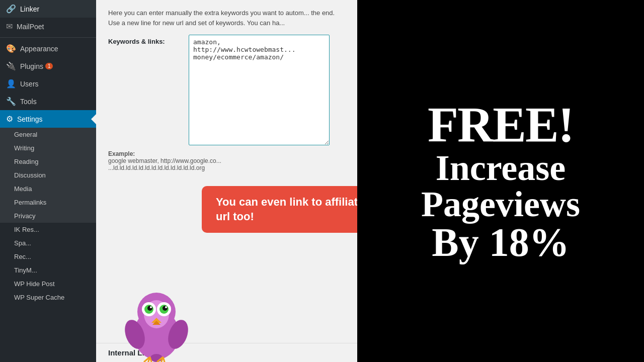 Image resolution: width=644 pixels, height=362 pixels. What do you see at coordinates (48, 162) in the screenshot?
I see `submenu-reading: Reading` at bounding box center [48, 162].